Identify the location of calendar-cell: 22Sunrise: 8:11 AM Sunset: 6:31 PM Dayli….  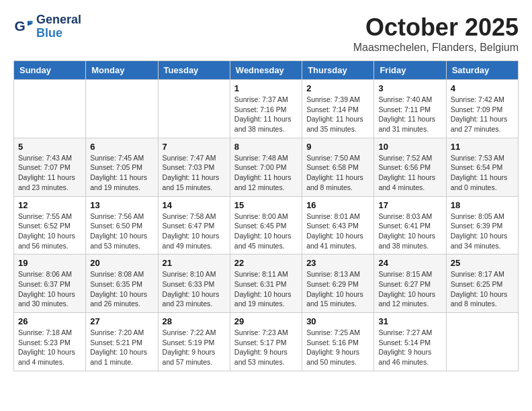
(266, 283).